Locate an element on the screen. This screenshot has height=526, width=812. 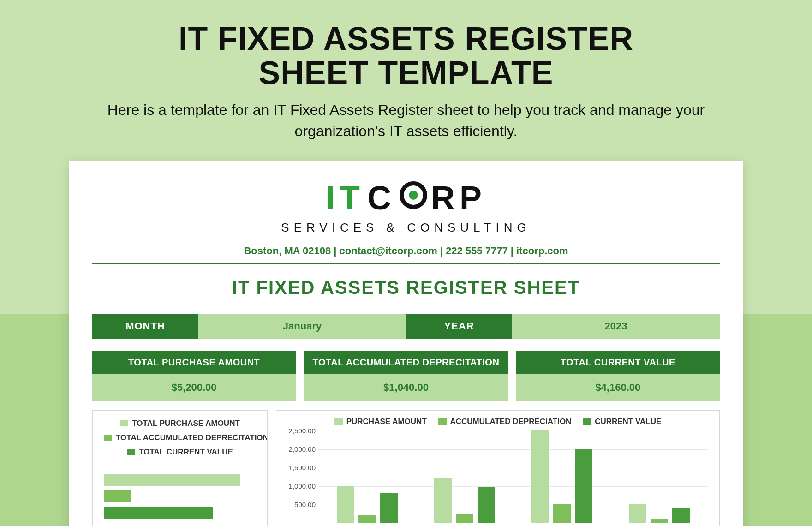
total-depreciation-card: TOTAL ACCUMULATED DEPRECITATION $1,040.0… is located at coordinates (406, 376).